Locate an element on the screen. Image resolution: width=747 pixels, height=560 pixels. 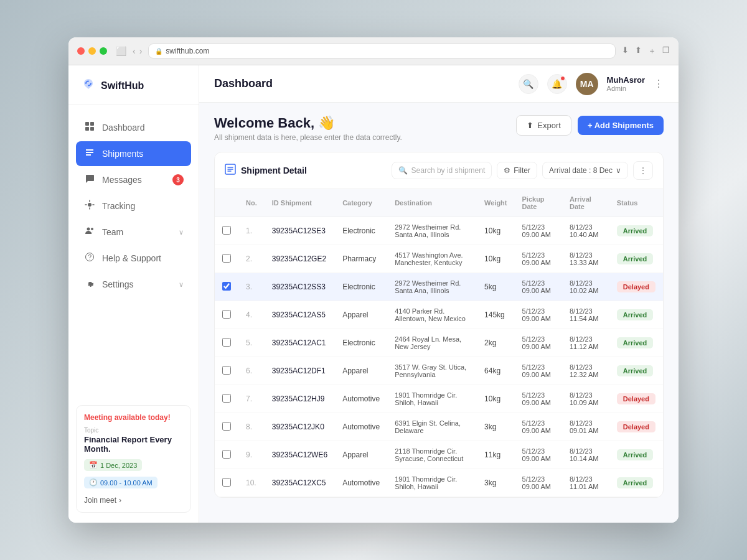
row-id-shipment: 39235AC12AC1 is located at coordinates (300, 343).